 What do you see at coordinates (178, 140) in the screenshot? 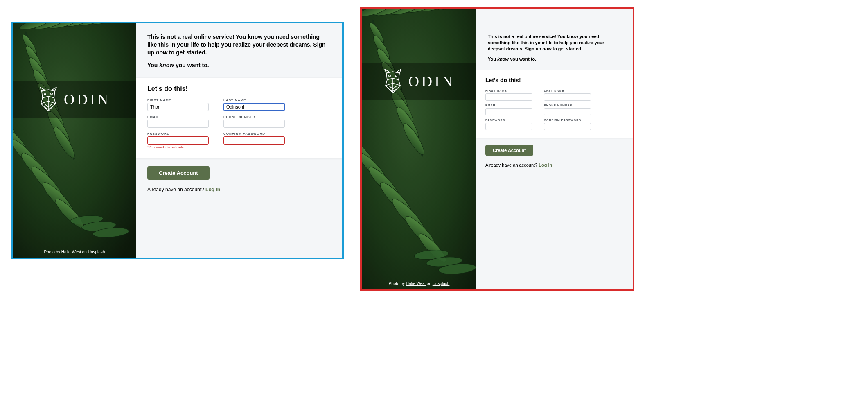
I see `field-password: PASSWORD * Passwords do not match` at bounding box center [178, 140].